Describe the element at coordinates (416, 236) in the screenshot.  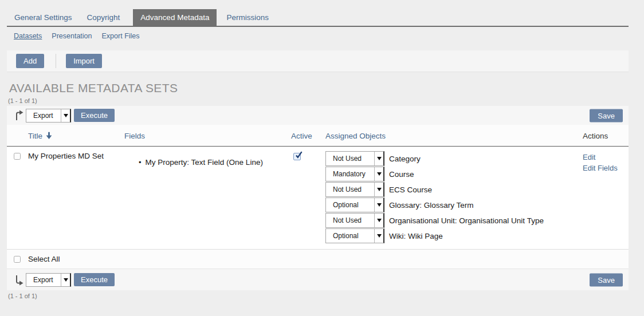
I see `assigned-object-label: Wiki: Wiki Page` at that location.